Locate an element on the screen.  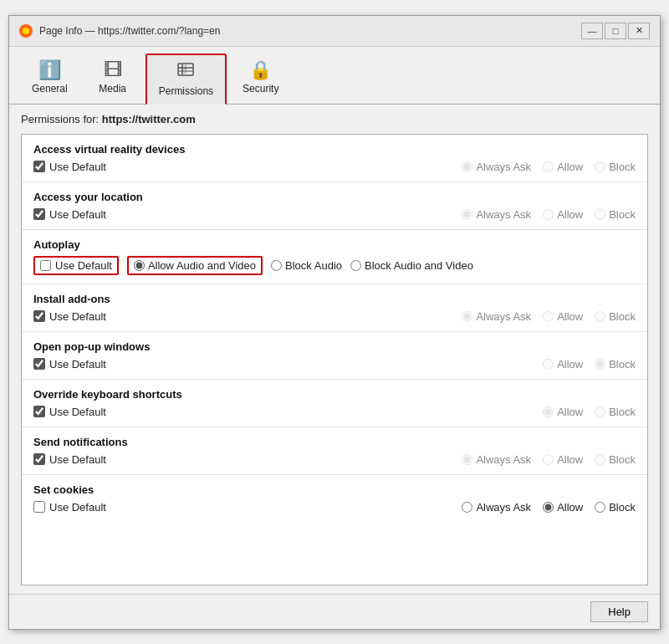
popups-allow-label: Allow is located at coordinates (570, 365).